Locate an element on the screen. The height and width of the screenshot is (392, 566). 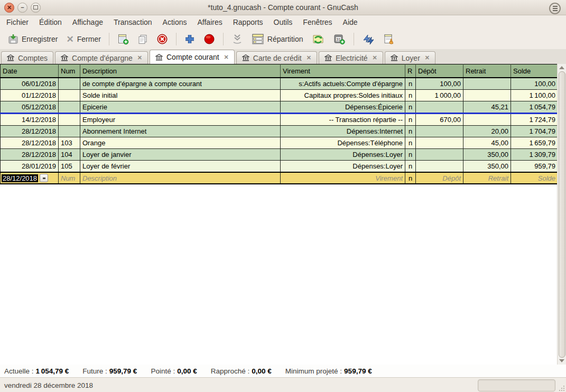
menu-fenetres: Fenêtres is located at coordinates (317, 22).